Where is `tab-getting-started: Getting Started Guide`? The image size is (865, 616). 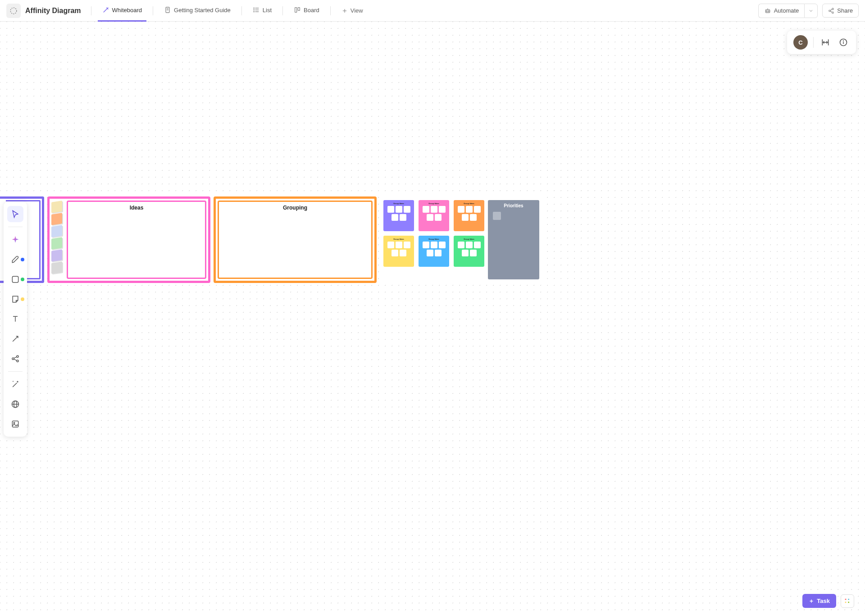 tab-getting-started: Getting Started Guide is located at coordinates (197, 11).